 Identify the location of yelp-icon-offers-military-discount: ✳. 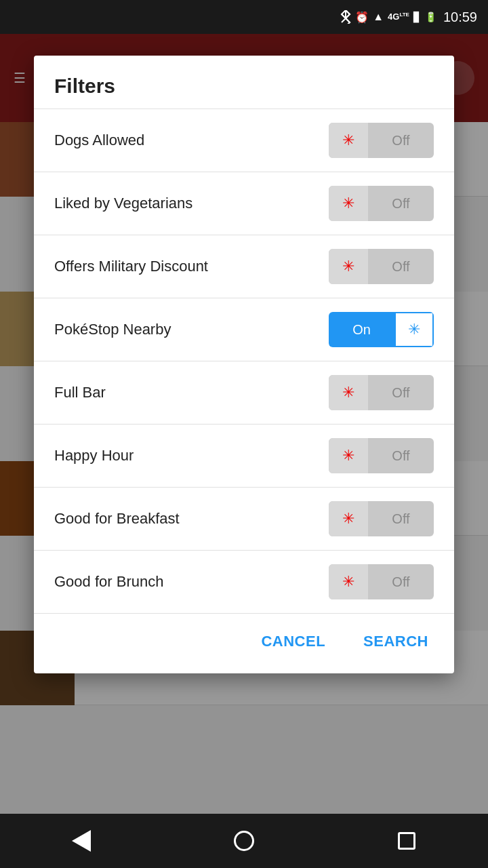
(348, 267).